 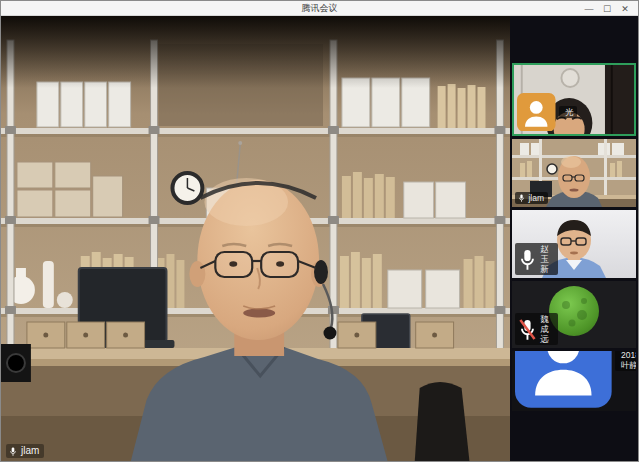 What do you see at coordinates (536, 259) in the screenshot?
I see `participant-label: 赵玉新` at bounding box center [536, 259].